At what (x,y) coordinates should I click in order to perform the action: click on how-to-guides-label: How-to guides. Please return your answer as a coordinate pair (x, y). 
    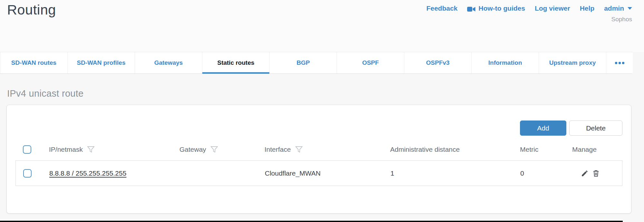
    Looking at the image, I should click on (502, 8).